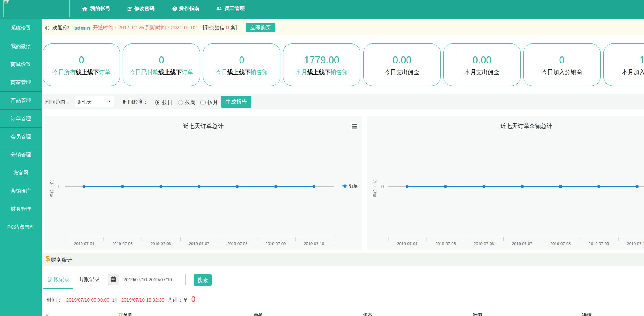  I want to click on svg-text: 近七天订单总计, so click(203, 126).